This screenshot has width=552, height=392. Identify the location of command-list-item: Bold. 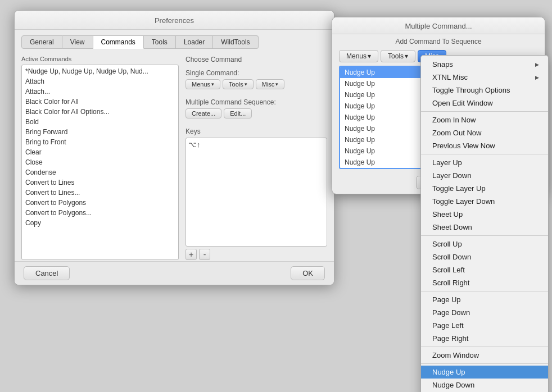
(100, 122).